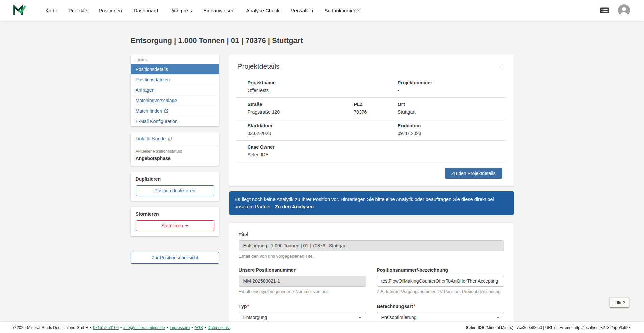 The width and height of the screenshot is (644, 333). What do you see at coordinates (321, 83) in the screenshot?
I see `projektname-label: Projektname` at bounding box center [321, 83].